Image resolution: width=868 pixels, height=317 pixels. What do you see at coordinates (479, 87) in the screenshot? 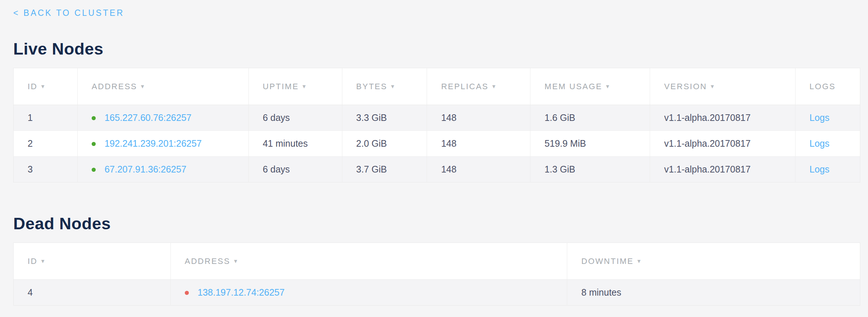
I see `column-header-replicas: REPLICAS▾` at bounding box center [479, 87].